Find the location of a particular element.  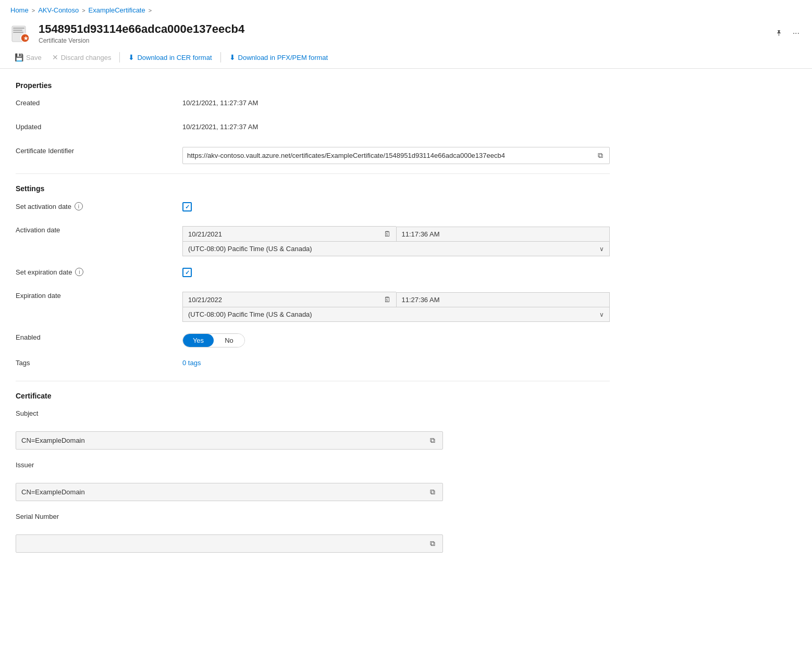

expiration-time-input: 11:27:36 AM is located at coordinates (503, 300).